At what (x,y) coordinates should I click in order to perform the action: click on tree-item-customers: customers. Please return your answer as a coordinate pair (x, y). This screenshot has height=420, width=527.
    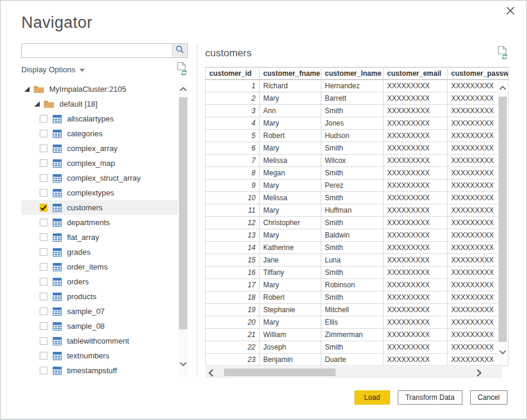
    Looking at the image, I should click on (100, 207).